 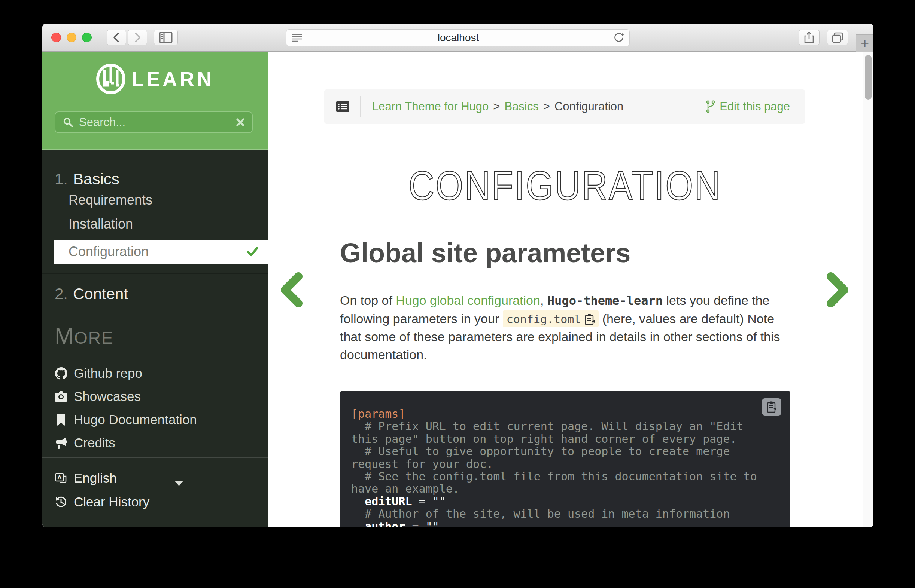 I want to click on code-block: [params] # Prefix URL to edit current pa…, so click(x=565, y=459).